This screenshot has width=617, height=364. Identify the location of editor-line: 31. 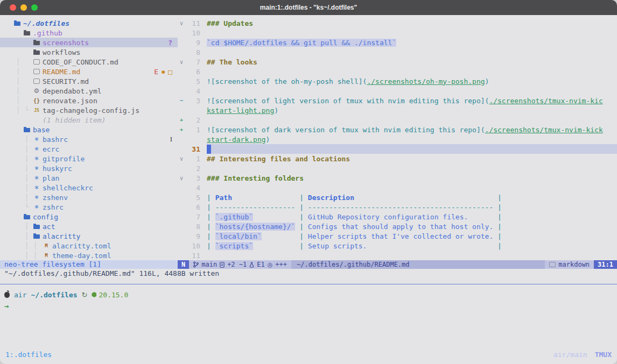
(397, 149).